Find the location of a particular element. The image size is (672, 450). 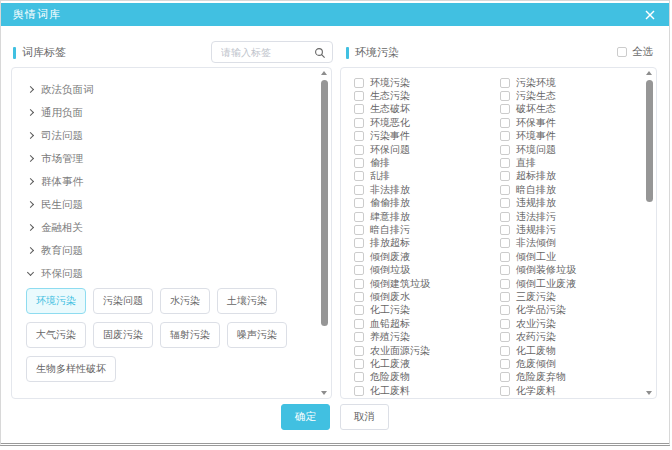

checkbox-item: 直排 is located at coordinates (566, 162).